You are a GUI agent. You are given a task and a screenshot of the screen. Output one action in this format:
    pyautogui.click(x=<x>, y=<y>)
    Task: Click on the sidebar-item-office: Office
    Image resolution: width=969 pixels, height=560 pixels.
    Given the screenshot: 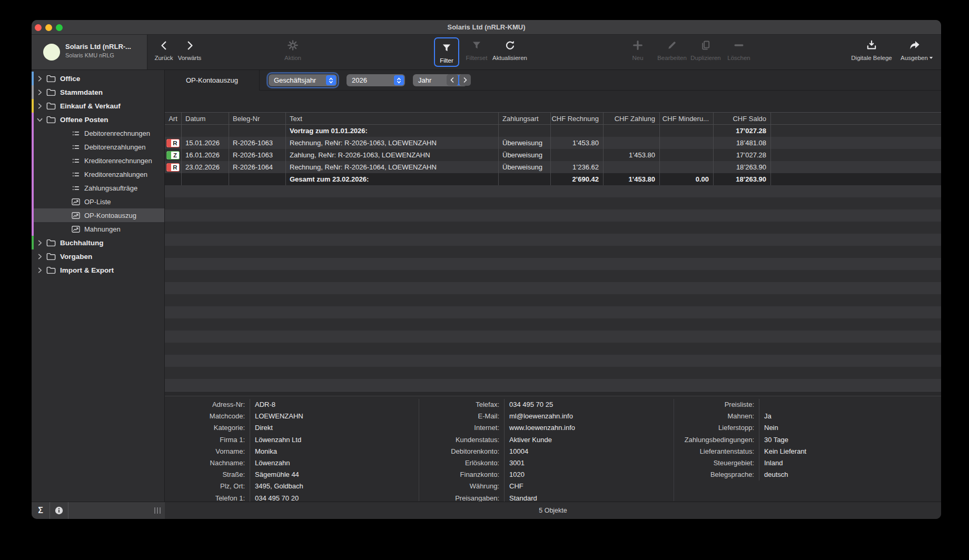 What is the action you would take?
    pyautogui.click(x=98, y=78)
    